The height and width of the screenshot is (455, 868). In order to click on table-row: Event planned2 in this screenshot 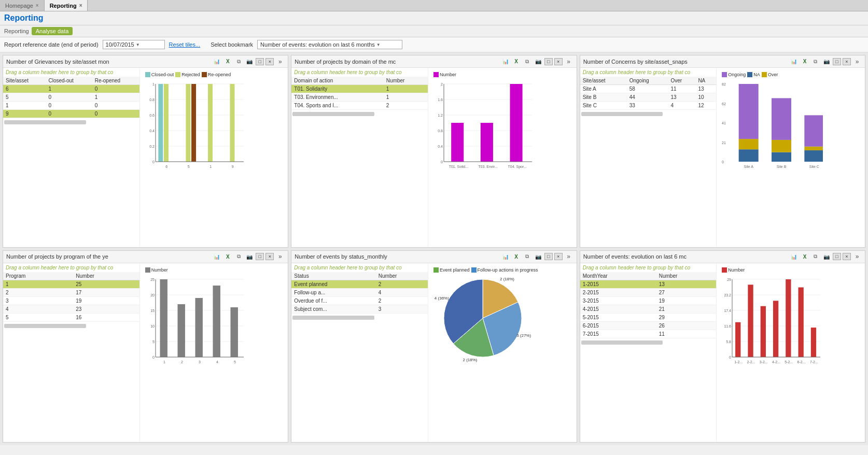, I will do `click(360, 284)`.